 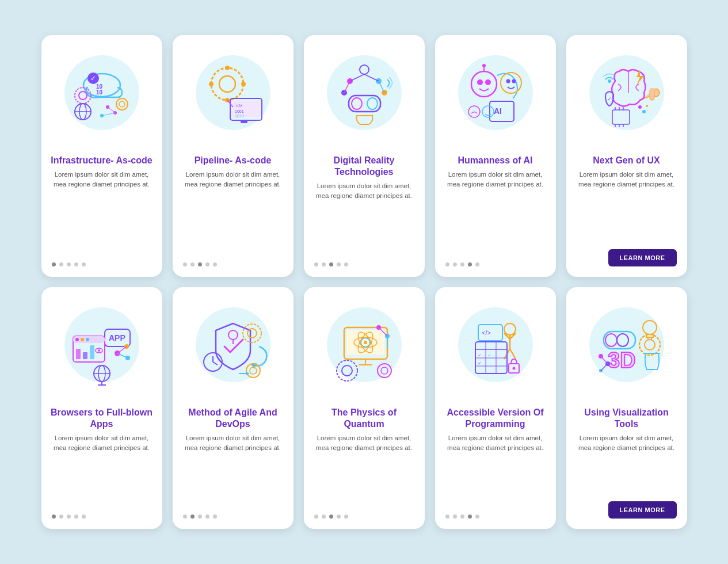 I want to click on card-body-3: Lorem ipsum dolor sit dim amet, mea regi…, so click(x=364, y=218).